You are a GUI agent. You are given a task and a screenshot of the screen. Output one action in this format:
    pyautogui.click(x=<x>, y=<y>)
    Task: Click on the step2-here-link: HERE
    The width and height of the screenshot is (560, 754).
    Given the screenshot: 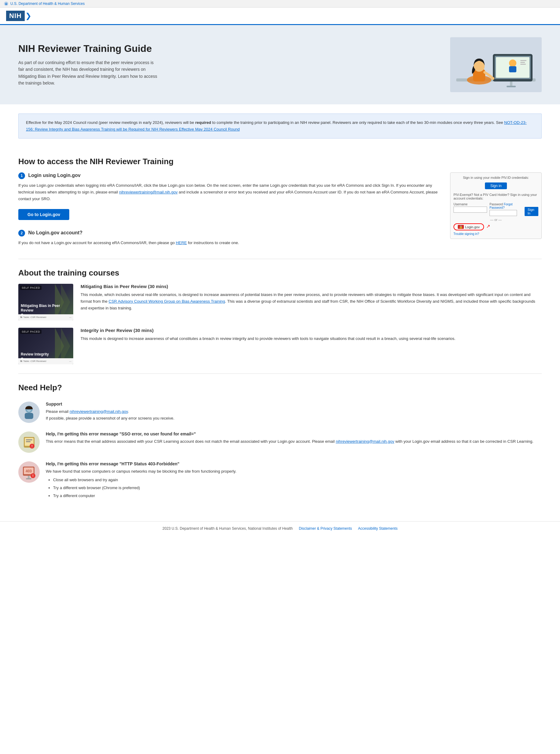 What is the action you would take?
    pyautogui.click(x=181, y=243)
    